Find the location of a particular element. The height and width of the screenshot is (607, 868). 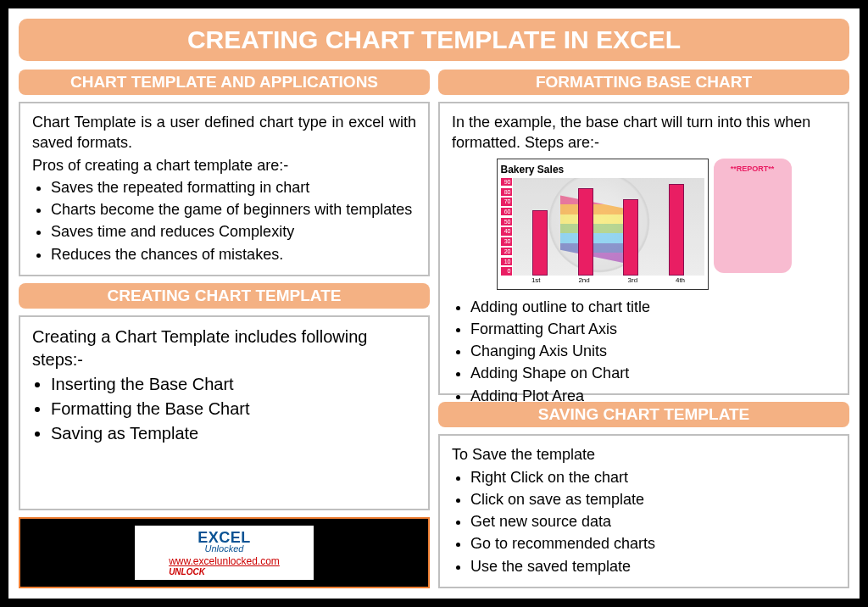

y-tick: 0 is located at coordinates (507, 271).